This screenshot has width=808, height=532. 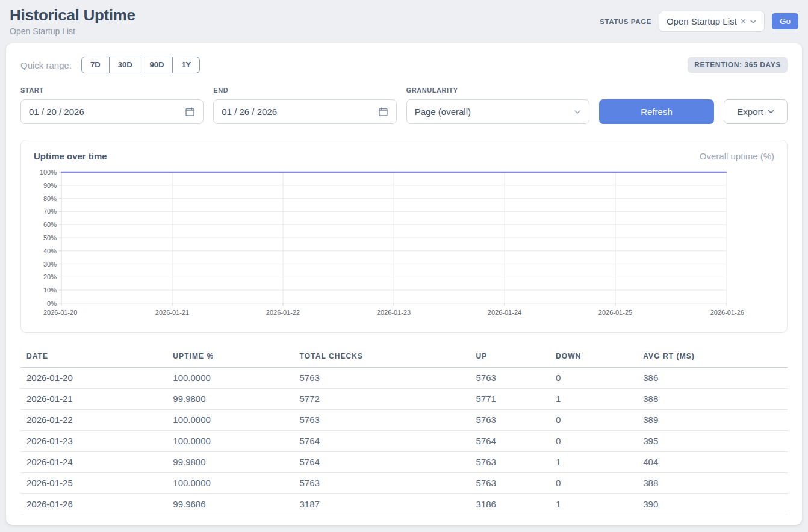 I want to click on svg-text: 100%, so click(x=48, y=172).